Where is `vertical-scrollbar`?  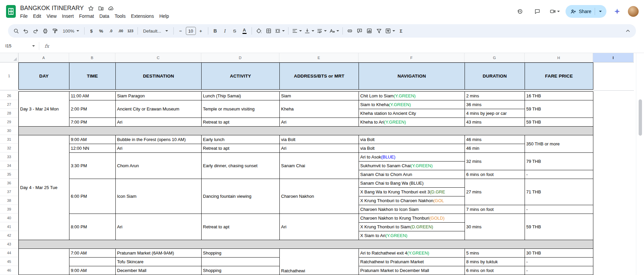 vertical-scrollbar is located at coordinates (640, 164).